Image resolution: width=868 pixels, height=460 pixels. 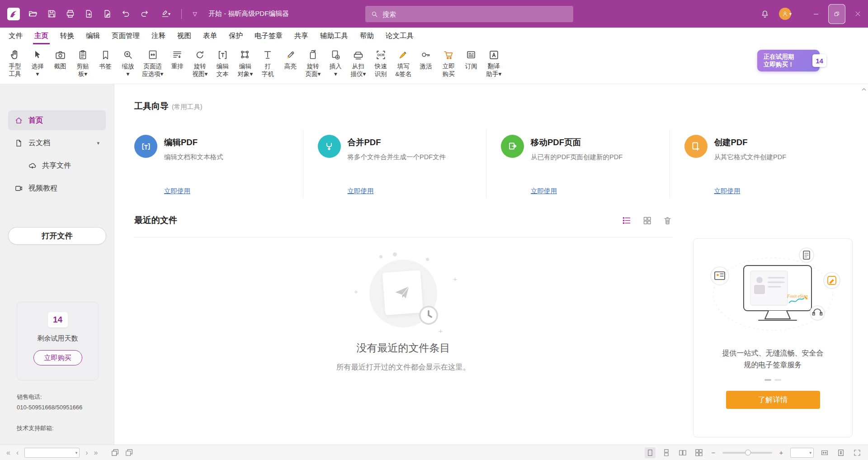 What do you see at coordinates (666, 453) in the screenshot?
I see `continuous-view-icon` at bounding box center [666, 453].